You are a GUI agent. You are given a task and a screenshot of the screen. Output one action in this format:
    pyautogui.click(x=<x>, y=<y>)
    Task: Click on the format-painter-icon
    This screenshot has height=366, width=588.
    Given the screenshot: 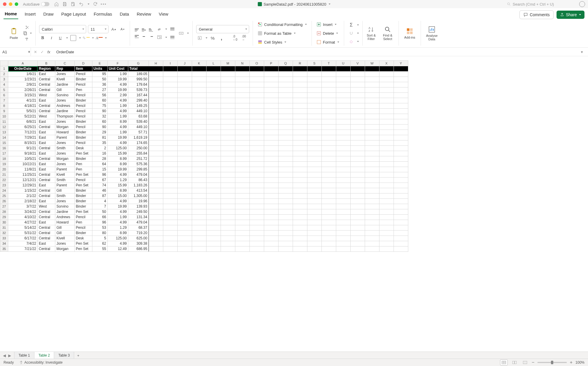 What is the action you would take?
    pyautogui.click(x=27, y=39)
    